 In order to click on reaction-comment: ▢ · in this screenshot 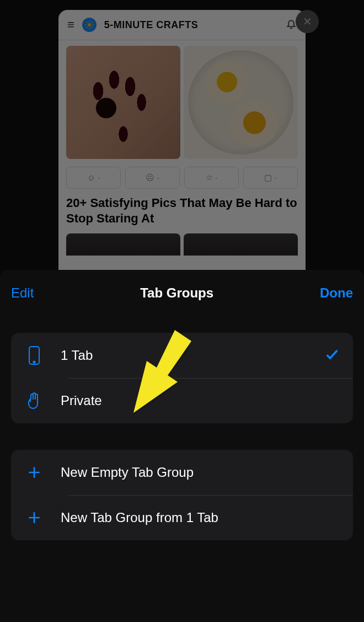, I will do `click(270, 178)`.